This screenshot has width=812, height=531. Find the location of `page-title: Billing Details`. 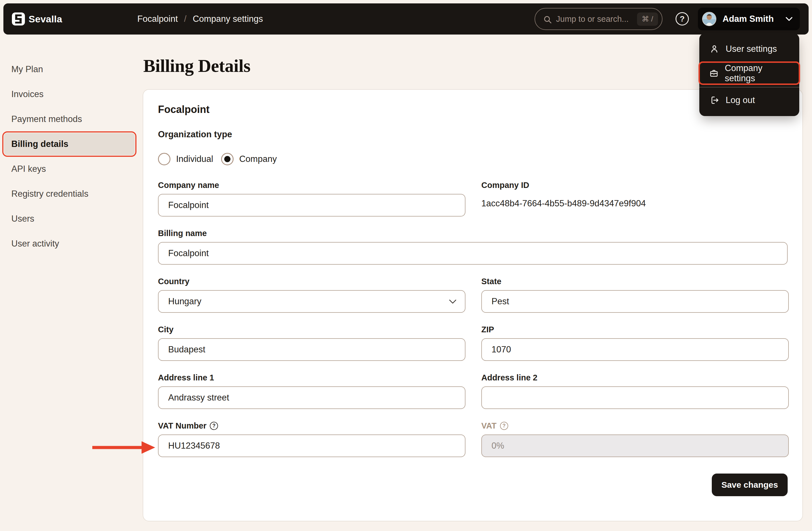

page-title: Billing Details is located at coordinates (197, 66).